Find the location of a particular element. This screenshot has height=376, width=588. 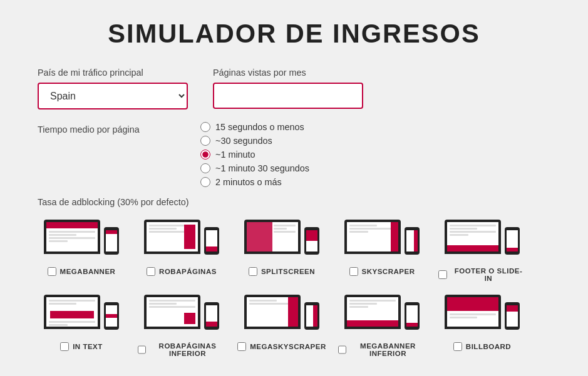

checkbox-robapaginas is located at coordinates (151, 272).